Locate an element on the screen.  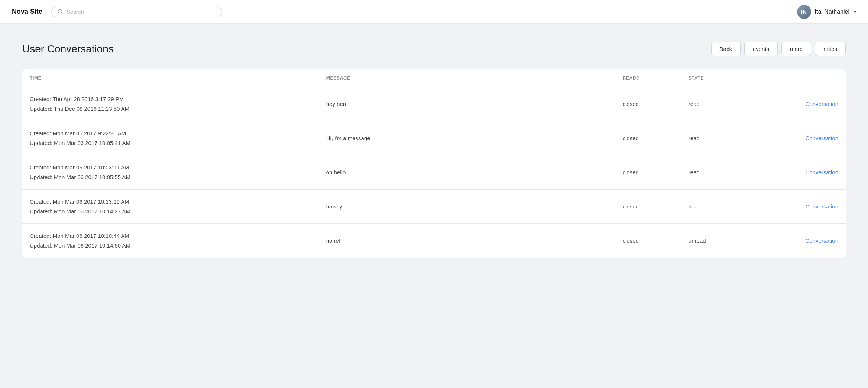
col-header-time: TIME is located at coordinates (171, 78).